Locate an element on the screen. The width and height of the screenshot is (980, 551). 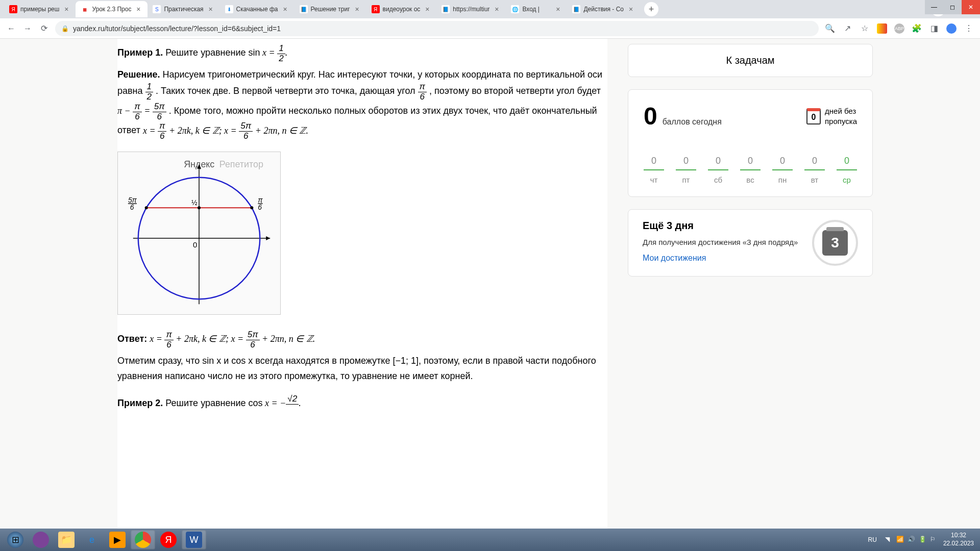
achievement-card: Ещё 3 дня Для получения достижения «3 дн… is located at coordinates (750, 243).